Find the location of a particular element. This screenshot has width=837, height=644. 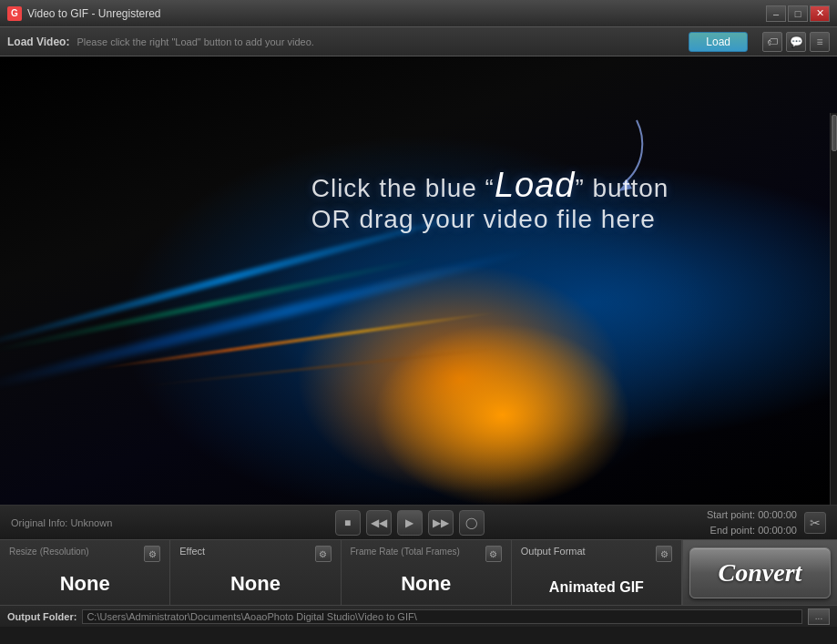

load-button: Load is located at coordinates (718, 42).